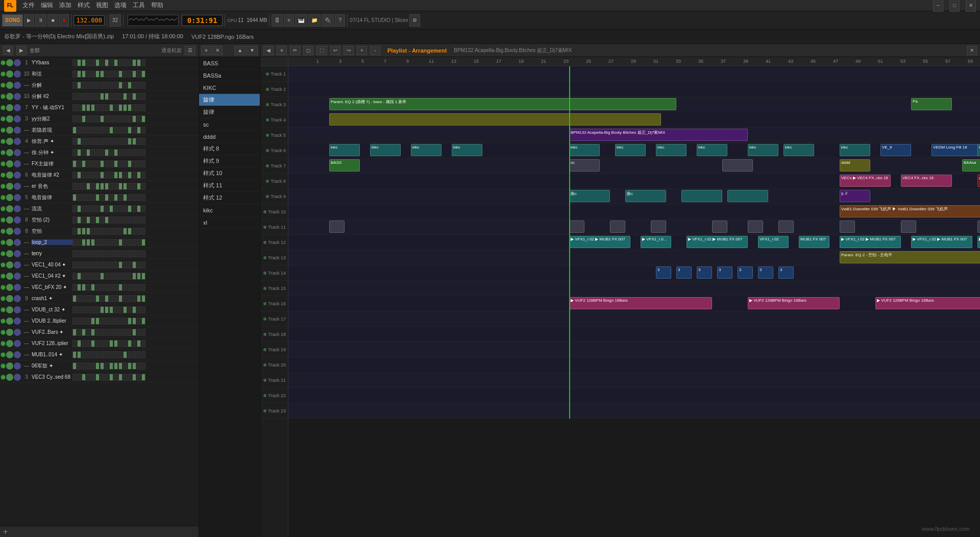 The width and height of the screenshot is (980, 537). Describe the element at coordinates (230, 125) in the screenshot. I see `browser-item: sc` at that location.